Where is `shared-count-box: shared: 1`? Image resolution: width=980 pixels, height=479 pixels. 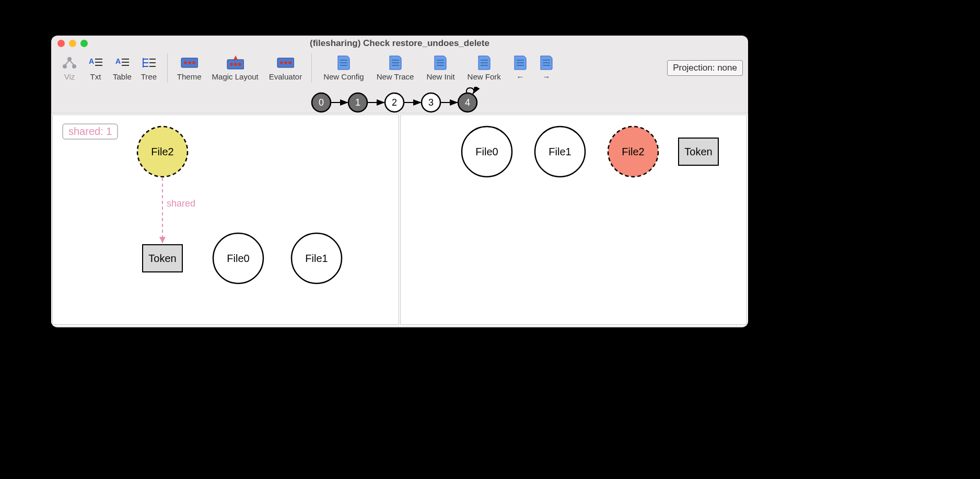 shared-count-box: shared: 1 is located at coordinates (90, 132).